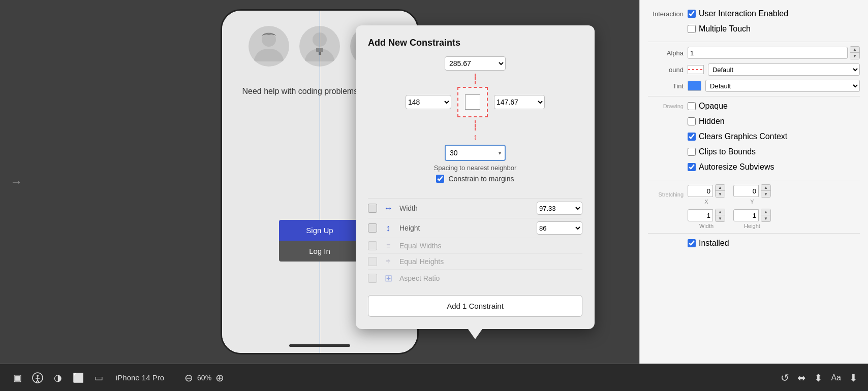 This screenshot has height=391, width=868. What do you see at coordinates (783, 86) in the screenshot?
I see `tint-select: Default` at bounding box center [783, 86].